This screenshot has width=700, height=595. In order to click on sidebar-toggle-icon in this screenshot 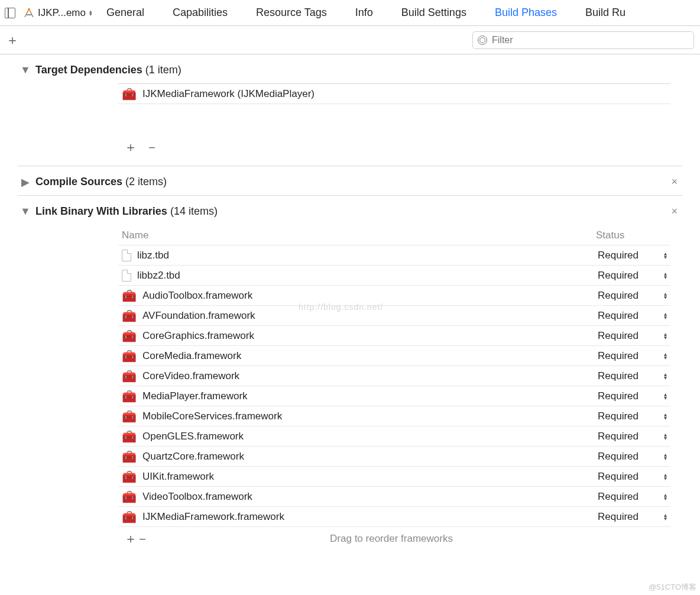, I will do `click(10, 13)`.